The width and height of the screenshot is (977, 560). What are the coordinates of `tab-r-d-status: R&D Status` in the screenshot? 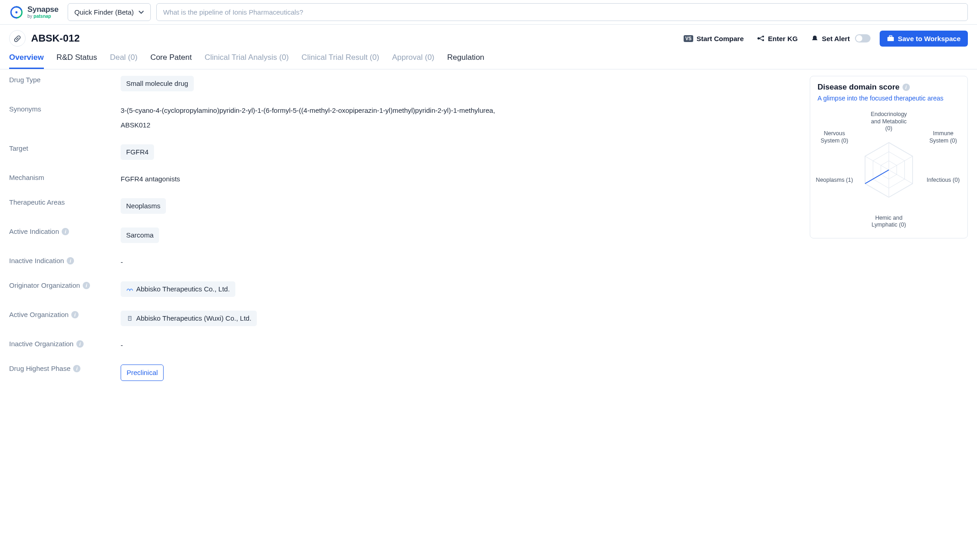 It's located at (77, 61).